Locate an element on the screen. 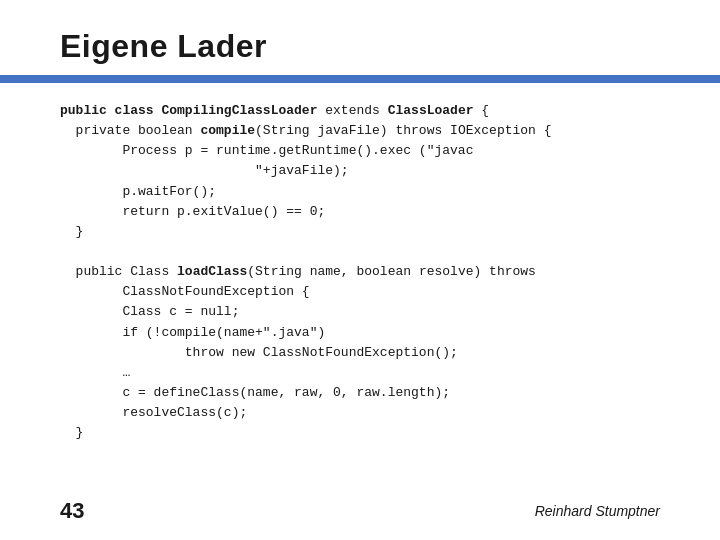 The width and height of the screenshot is (720, 540). code-line-5: p.waitFor(); is located at coordinates (138, 192).